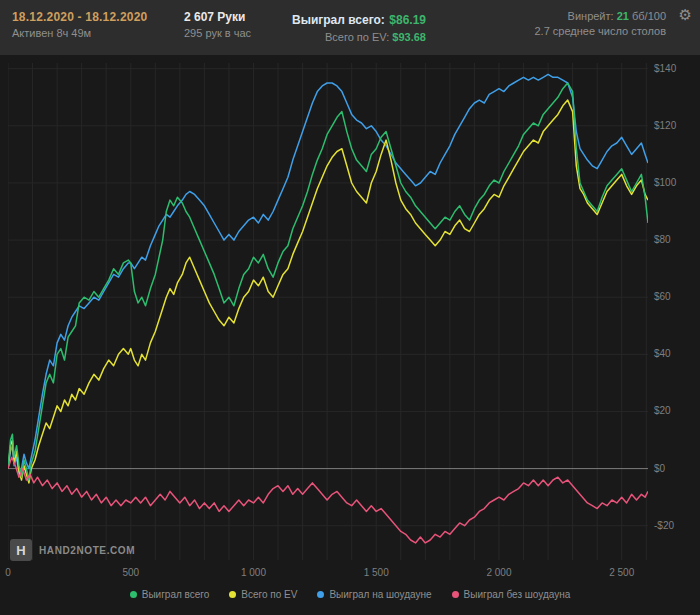 This screenshot has height=615, width=700. I want to click on x-axis-label: 1 000, so click(254, 572).